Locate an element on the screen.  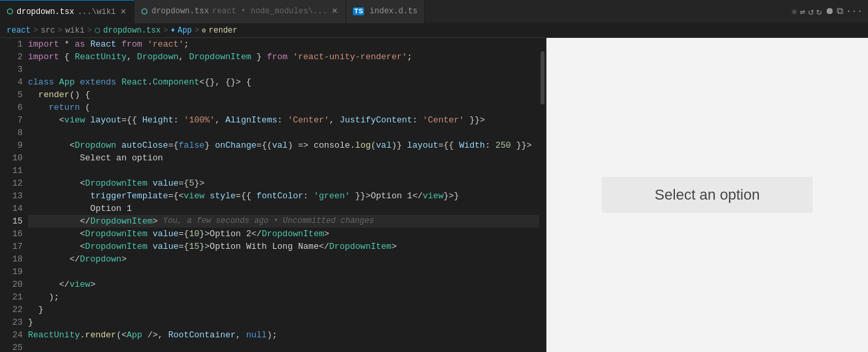
tab-dropdown-wiki: ⬡ dropdown.tsx ...\wiki × is located at coordinates (67, 12).